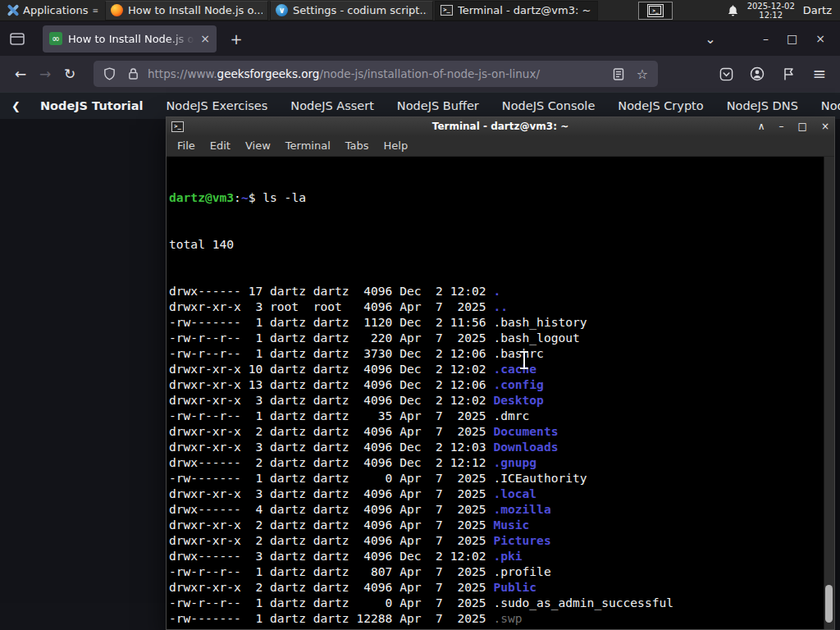 The width and height of the screenshot is (840, 630). I want to click on terminal-line: drwx------ 3 dartz dartz 4096 Dec 2 12:0…, so click(496, 556).